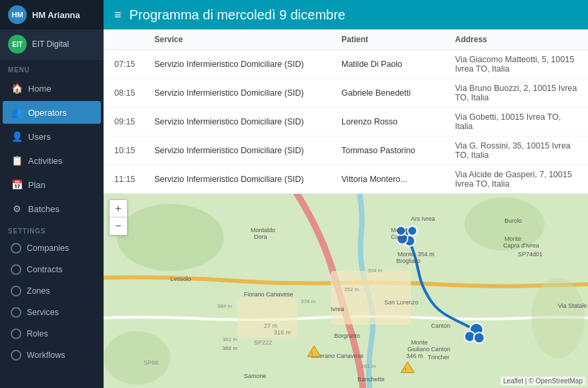 The height and width of the screenshot is (388, 588). Describe the element at coordinates (52, 355) in the screenshot. I see `settings-item-workflows: Workflows` at that location.